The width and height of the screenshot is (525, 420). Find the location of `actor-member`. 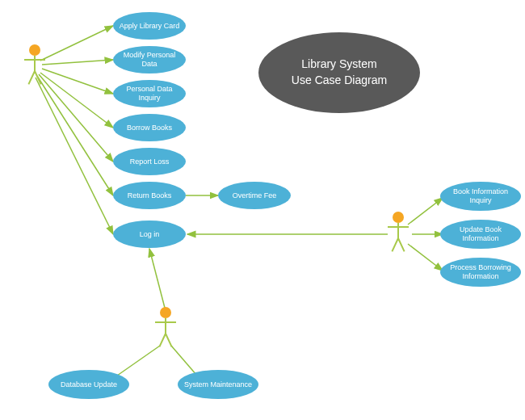

actor-member is located at coordinates (35, 66).